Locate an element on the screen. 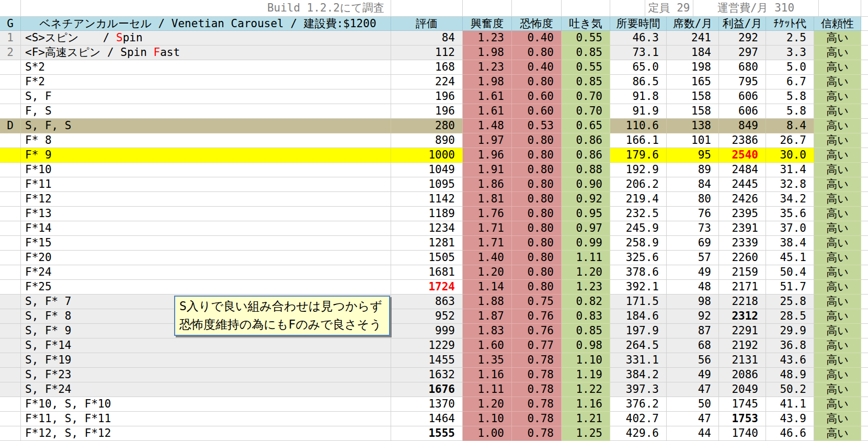 The image size is (868, 441). cell-excitement: 1.76 is located at coordinates (487, 214).